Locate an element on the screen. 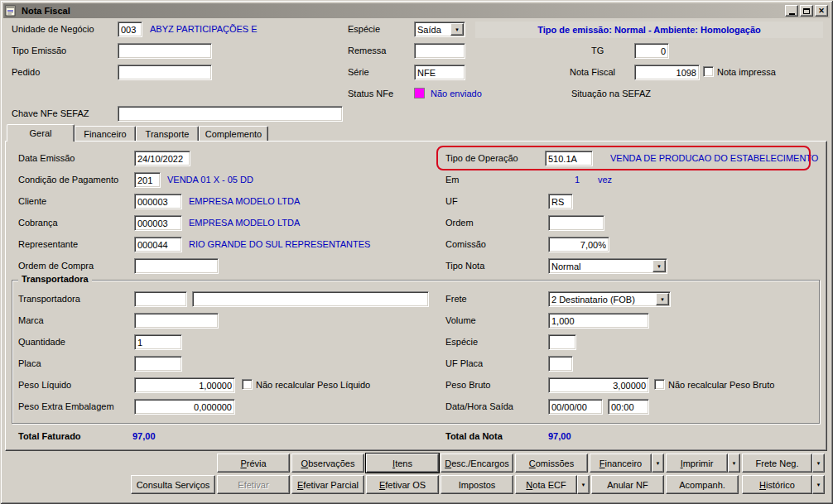 This screenshot has height=504, width=833. especie-select: Saída ▼ is located at coordinates (440, 30).